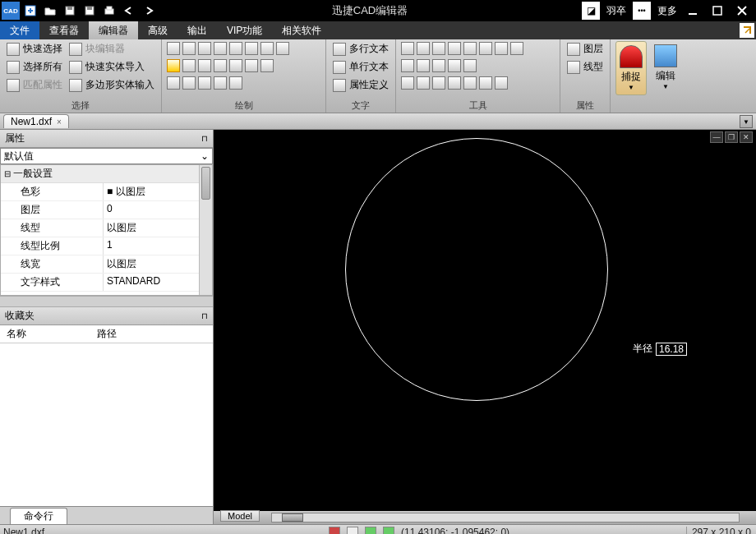  I want to click on polygon-draw-icon, so click(283, 48).